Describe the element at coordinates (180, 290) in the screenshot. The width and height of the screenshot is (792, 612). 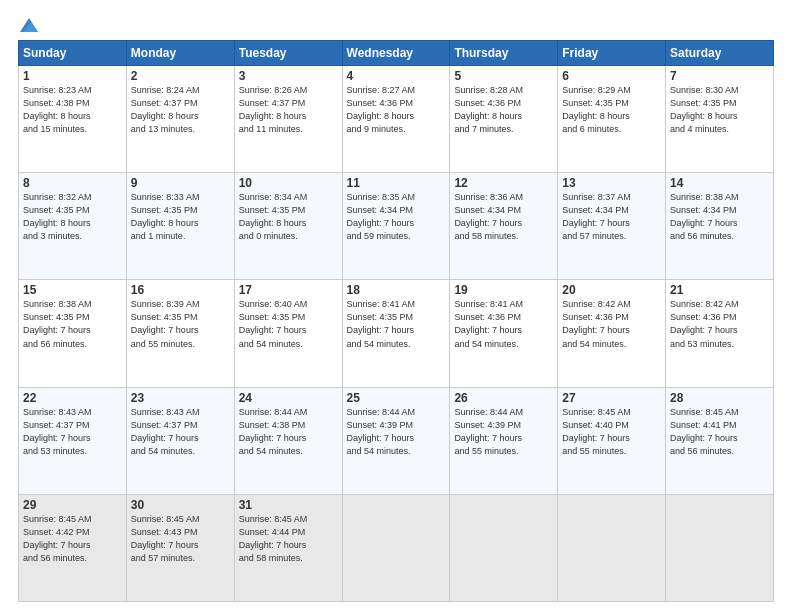
I see `day-number: 16` at that location.